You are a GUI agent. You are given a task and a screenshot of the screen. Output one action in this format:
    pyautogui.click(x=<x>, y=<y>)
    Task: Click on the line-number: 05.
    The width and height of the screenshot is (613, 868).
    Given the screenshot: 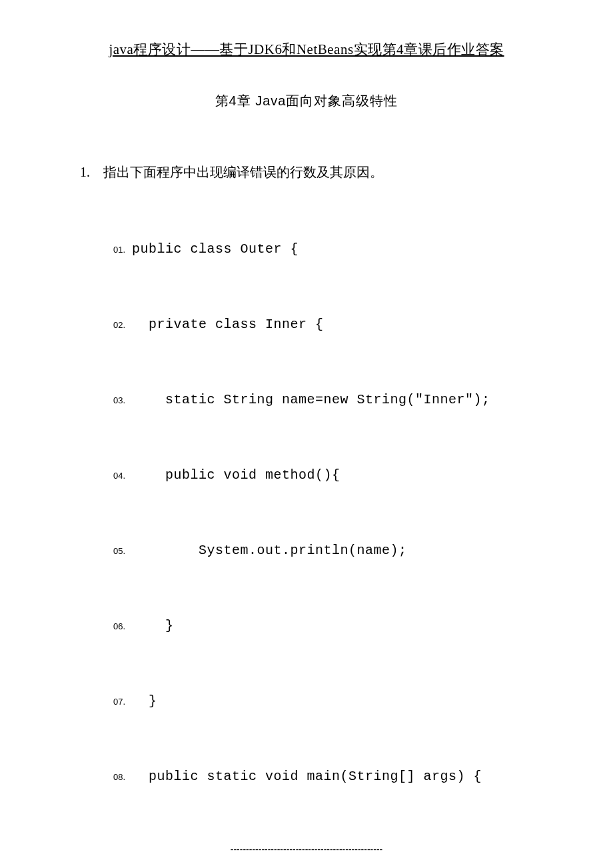 What is the action you would take?
    pyautogui.click(x=123, y=551)
    